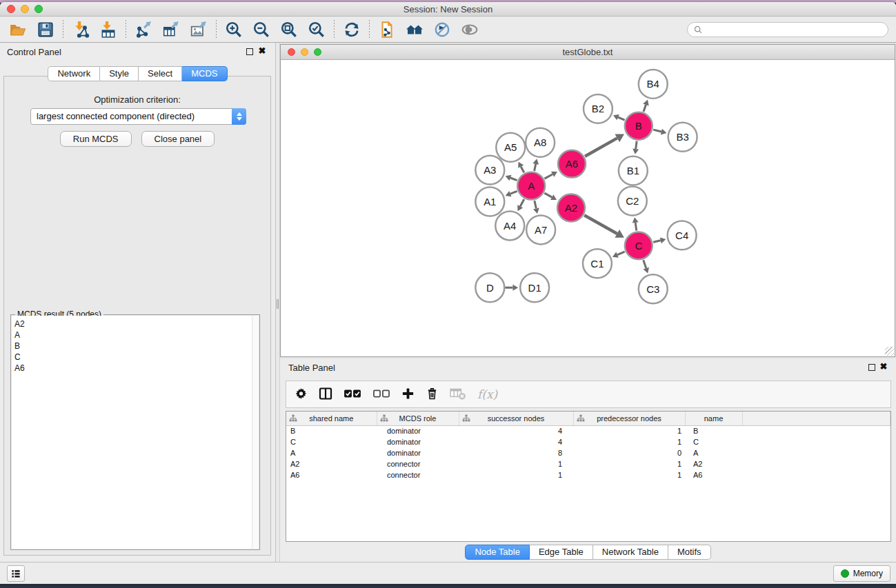  What do you see at coordinates (137, 357) in the screenshot?
I see `mcds-result-item: C` at bounding box center [137, 357].